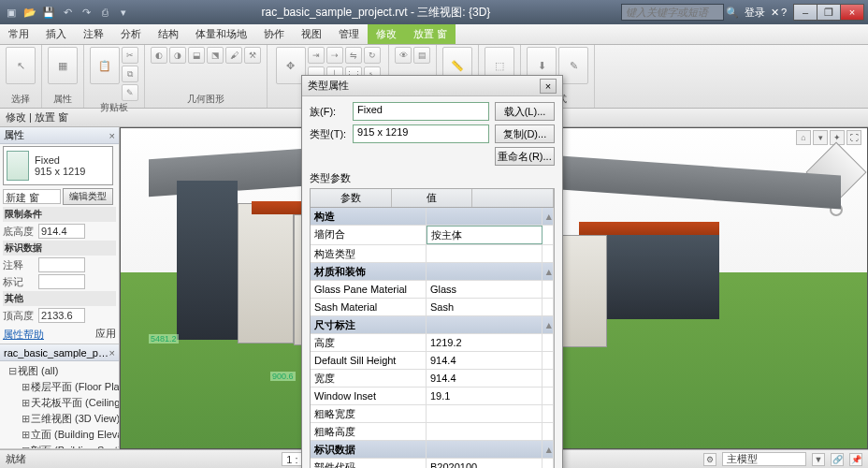 Image resolution: width=868 pixels, height=468 pixels. What do you see at coordinates (58, 166) in the screenshot?
I see `type-selector: Fixed 915 x 1219` at bounding box center [58, 166].